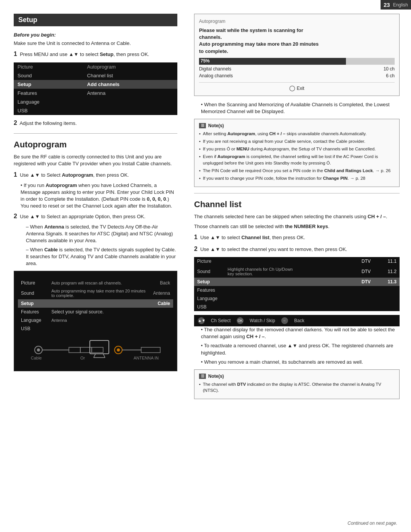  Describe the element at coordinates (161, 304) in the screenshot. I see `ant-menu-right-cable: Cable` at that location.